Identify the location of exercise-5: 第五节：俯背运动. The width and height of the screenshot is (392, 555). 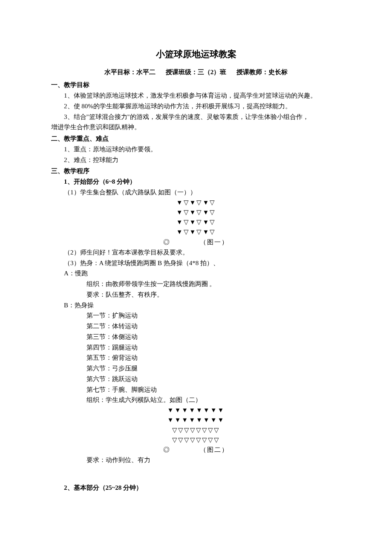
(214, 358).